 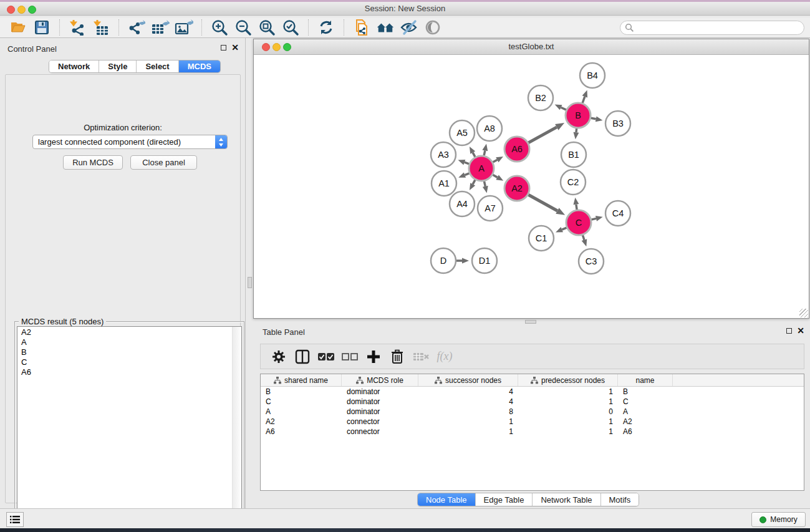 I want to click on table-row: Adominator80A, so click(x=533, y=412).